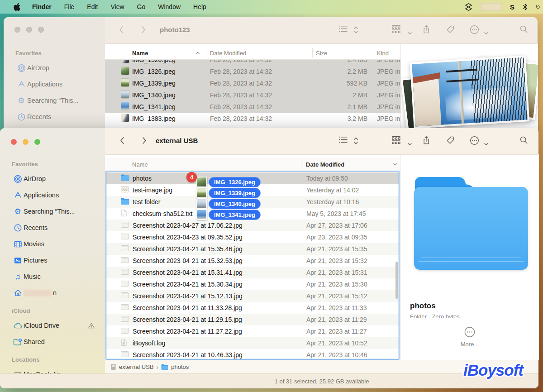  Describe the element at coordinates (70, 7) in the screenshot. I see `menu-item-file: File` at that location.